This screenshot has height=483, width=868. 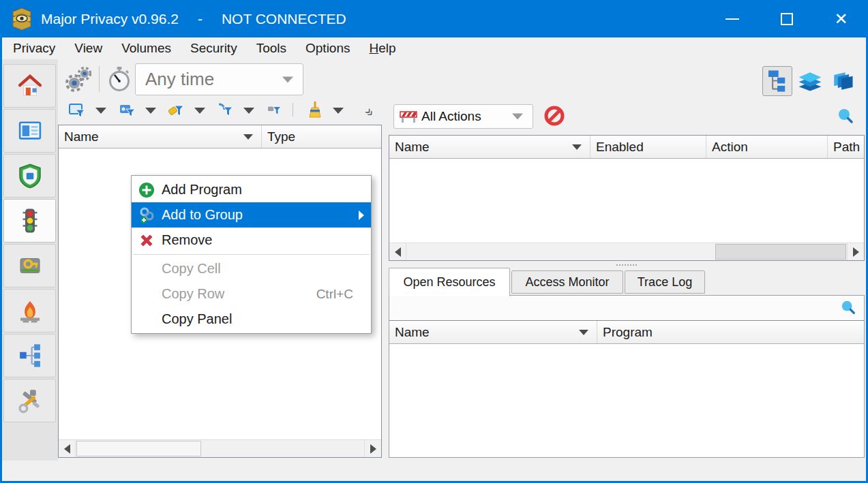 What do you see at coordinates (627, 251) in the screenshot?
I see `rules-hscrollbar` at bounding box center [627, 251].